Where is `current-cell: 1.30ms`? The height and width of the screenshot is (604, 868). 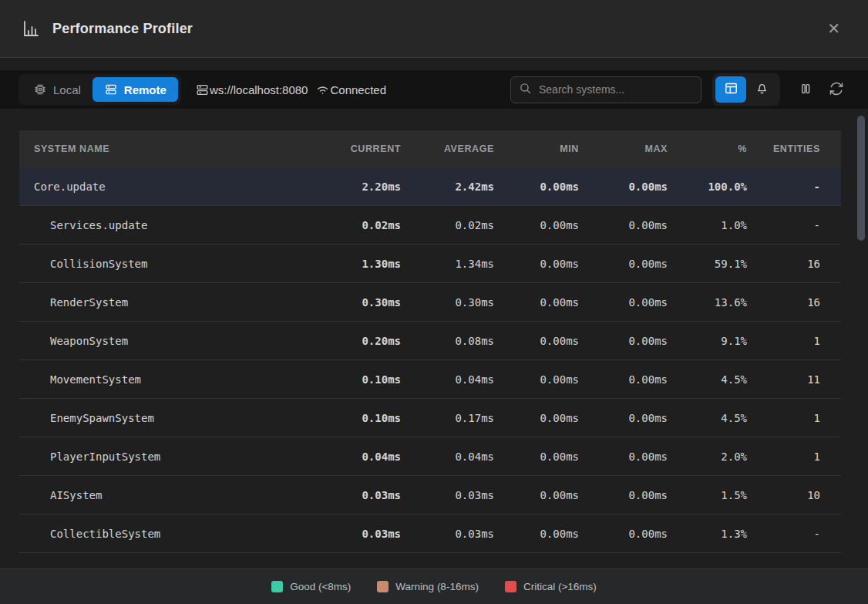
current-cell: 1.30ms is located at coordinates (361, 264).